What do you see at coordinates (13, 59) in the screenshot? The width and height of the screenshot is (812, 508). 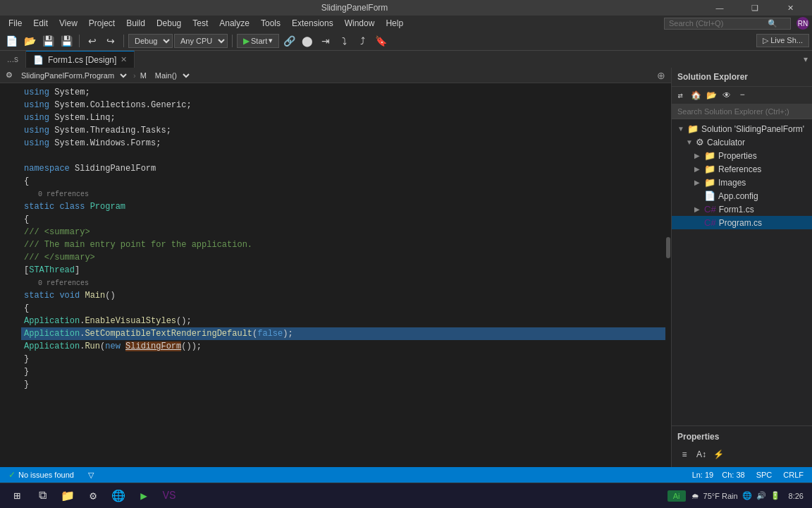 I see `tab-truncated: ...s` at bounding box center [13, 59].